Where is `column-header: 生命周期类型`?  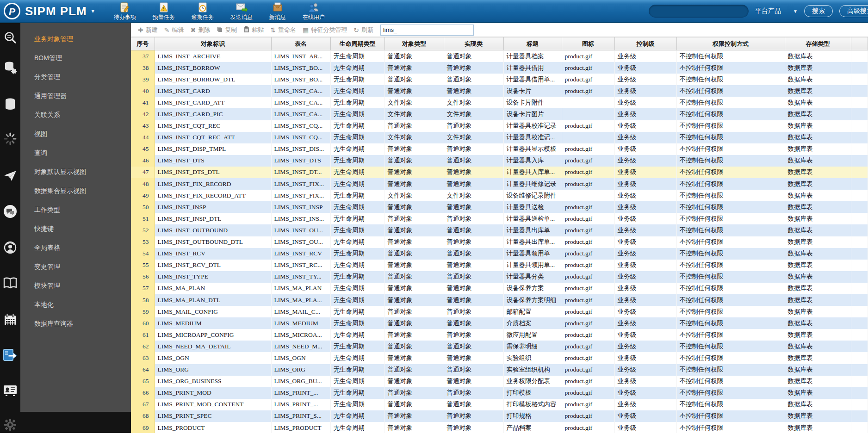
column-header: 生命周期类型 is located at coordinates (357, 44).